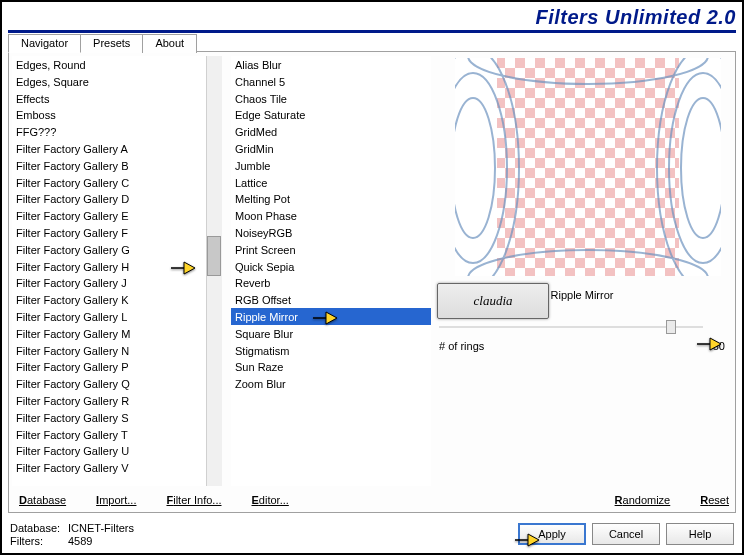  I want to click on filter-info-link: Filter Info..., so click(194, 500).